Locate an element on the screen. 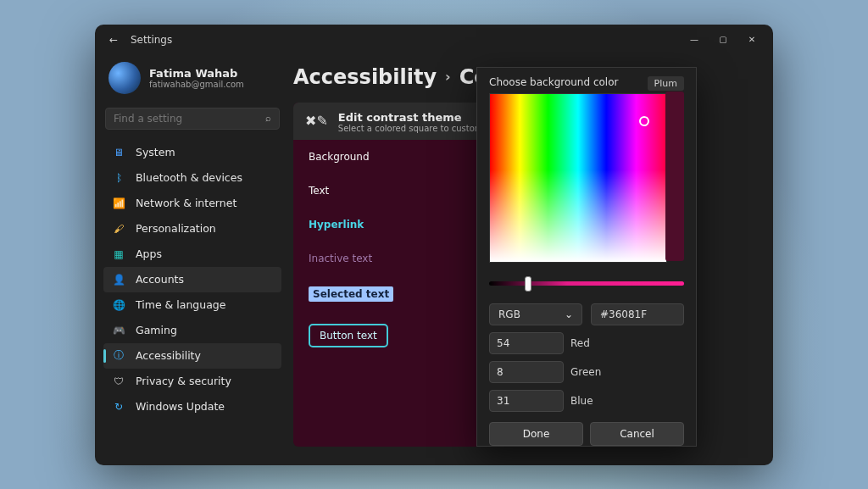  profile-block: Fatima Wahab fatiwahab@gmail.com is located at coordinates (192, 81).